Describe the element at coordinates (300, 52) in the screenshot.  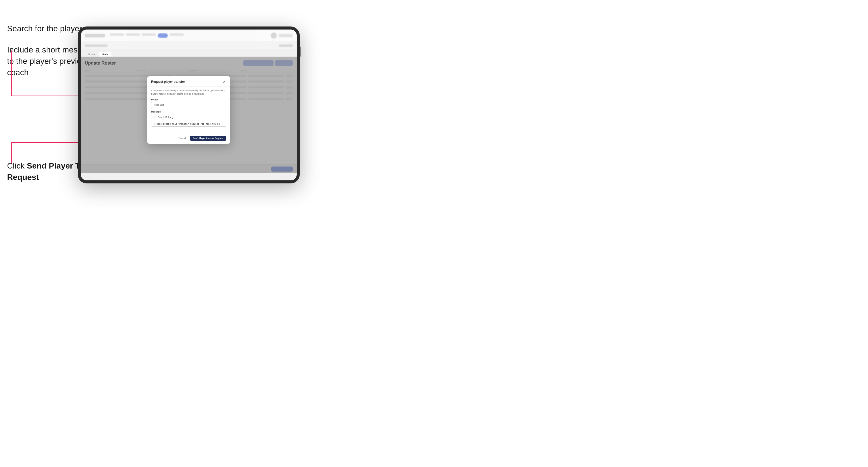
I see `tablet-side-button` at that location.